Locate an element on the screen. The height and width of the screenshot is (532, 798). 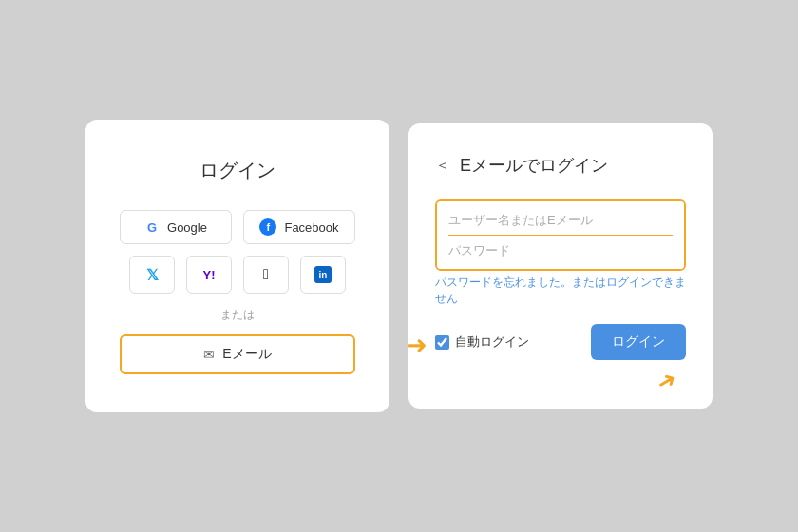
credentials-input-group is located at coordinates (560, 236).